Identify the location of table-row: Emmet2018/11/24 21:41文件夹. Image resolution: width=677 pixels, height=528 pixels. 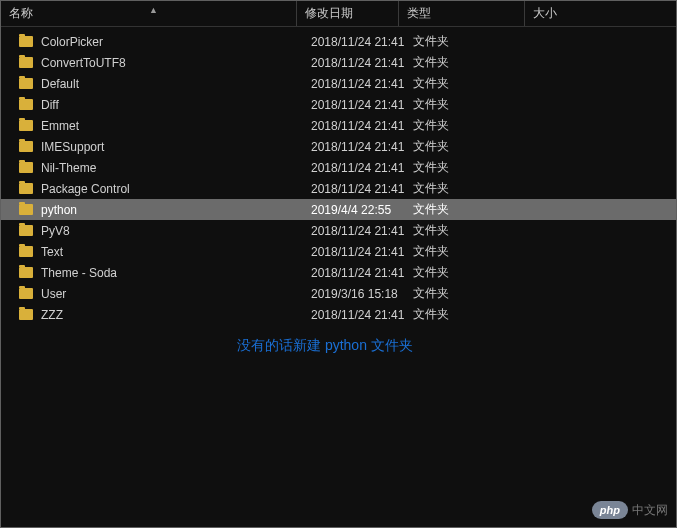
(338, 126).